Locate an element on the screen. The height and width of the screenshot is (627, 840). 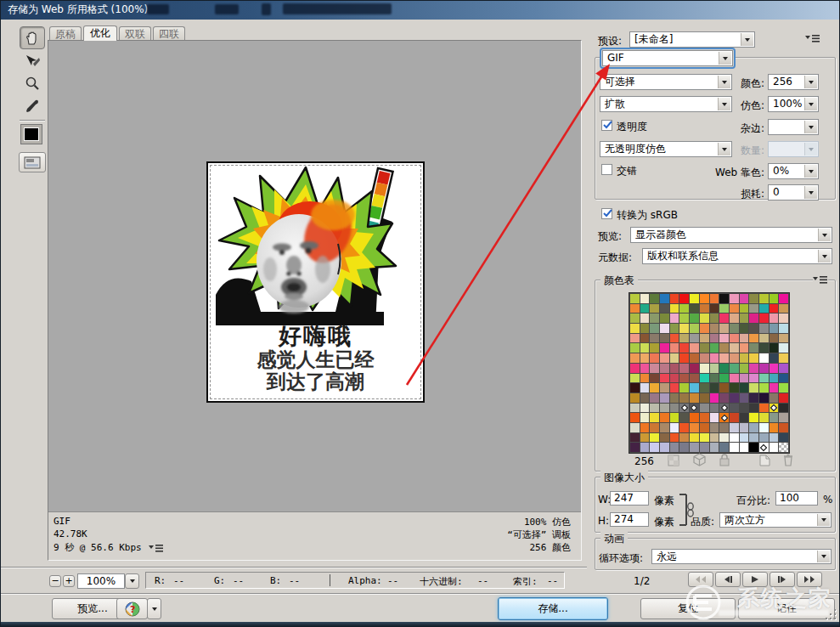
resize-grip is located at coordinates (831, 614).